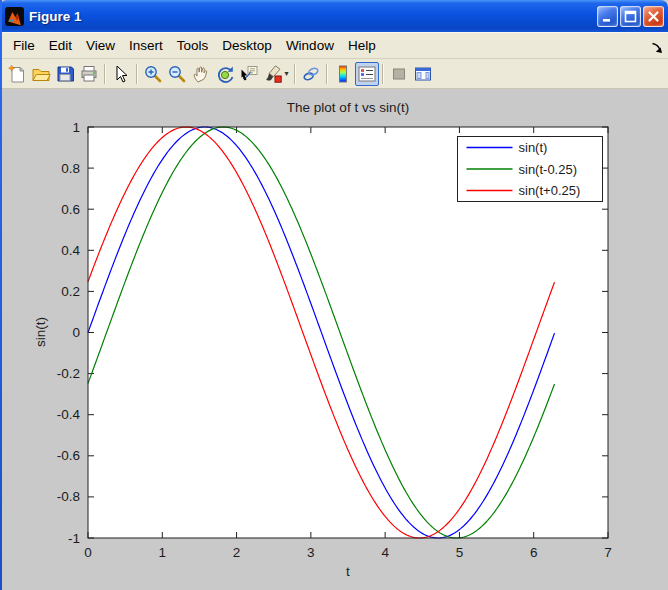 The height and width of the screenshot is (590, 668). What do you see at coordinates (41, 74) in the screenshot?
I see `open-folder-icon` at bounding box center [41, 74].